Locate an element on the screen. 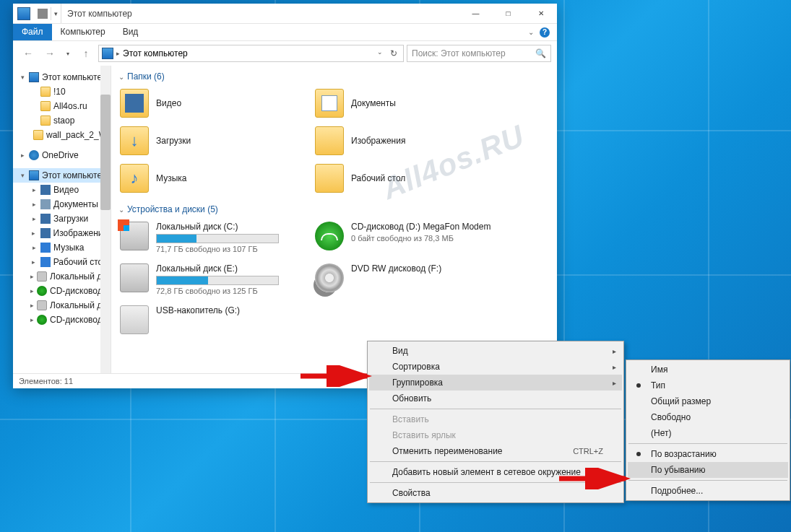  ctx-group-asc: По возрастанию is located at coordinates (708, 454).